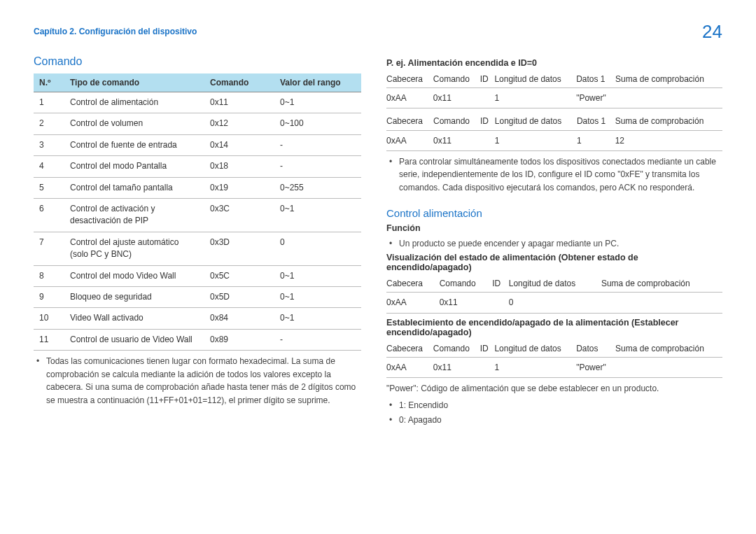 This screenshot has width=756, height=534. Describe the element at coordinates (49, 339) in the screenshot. I see `cell-n: 11` at that location.